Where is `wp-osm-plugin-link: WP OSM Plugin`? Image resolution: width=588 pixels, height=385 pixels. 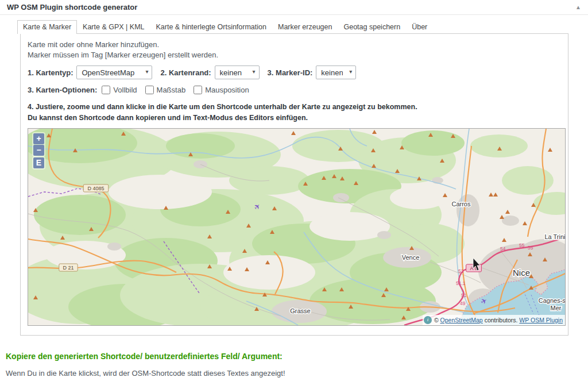
wp-osm-plugin-link: WP OSM Plugin is located at coordinates (541, 320).